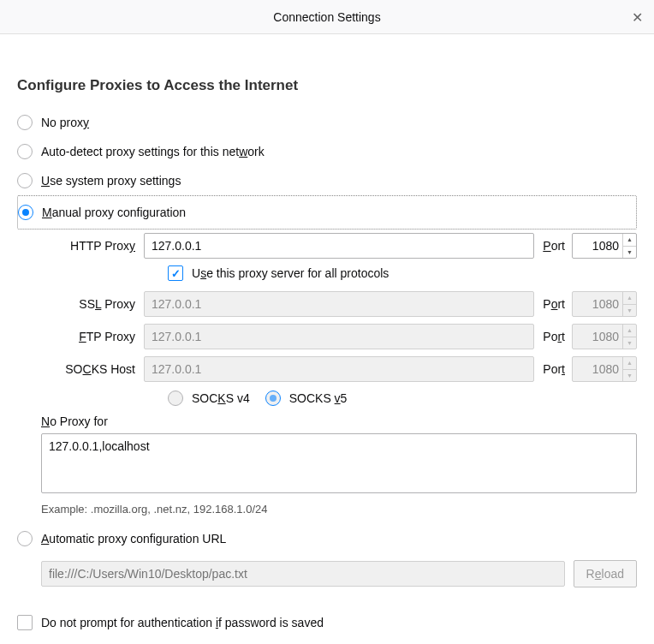 The image size is (654, 644). What do you see at coordinates (327, 181) in the screenshot?
I see `radio-use-system: Use system proxy settings` at bounding box center [327, 181].